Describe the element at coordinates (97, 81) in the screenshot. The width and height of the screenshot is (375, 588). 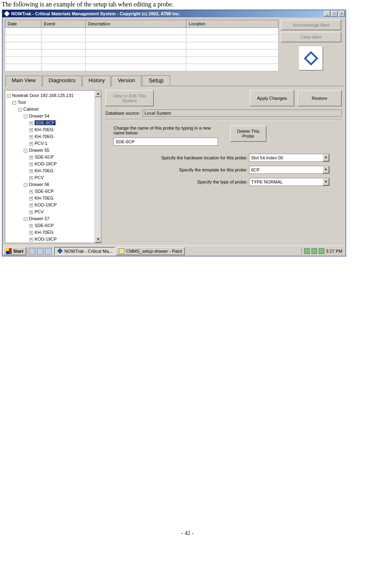
I see `tab-history: History` at that location.